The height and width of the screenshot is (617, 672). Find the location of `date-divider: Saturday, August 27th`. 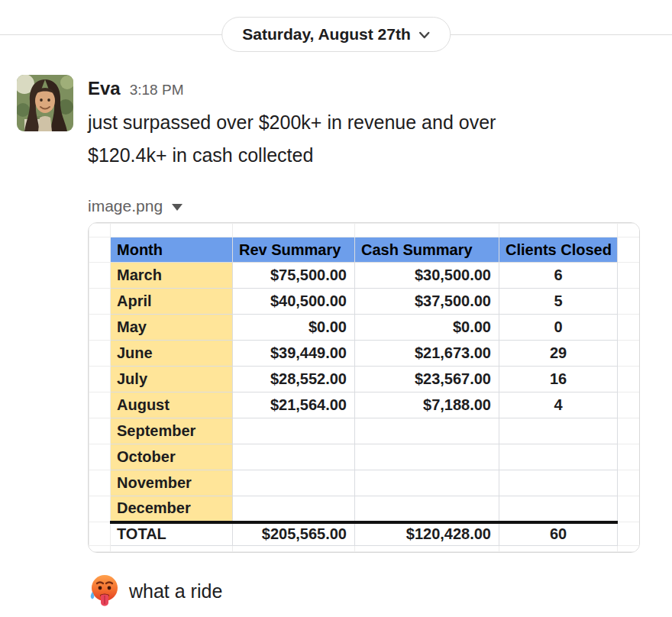

date-divider: Saturday, August 27th is located at coordinates (336, 34).